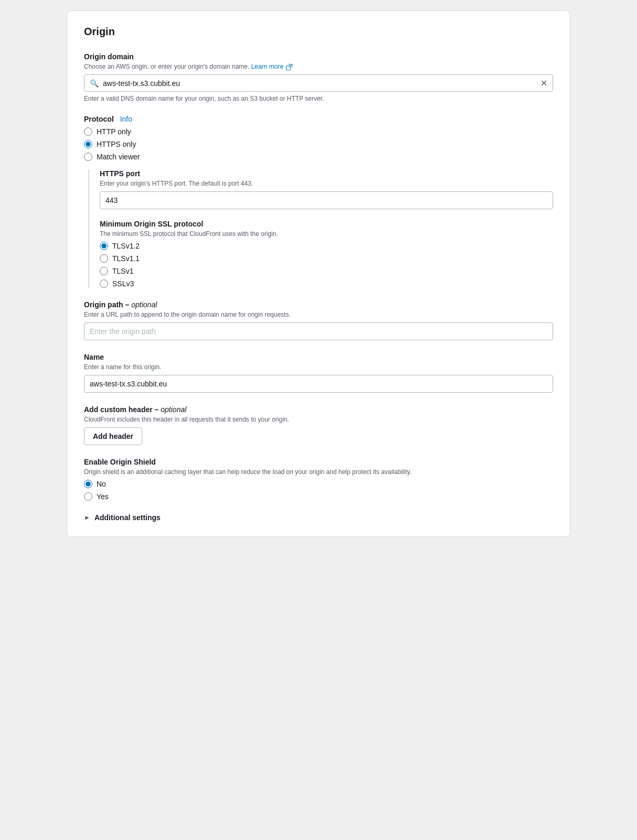 The image size is (637, 840). Describe the element at coordinates (123, 271) in the screenshot. I see `ssl-tlsv1-label: TLSv1` at that location.